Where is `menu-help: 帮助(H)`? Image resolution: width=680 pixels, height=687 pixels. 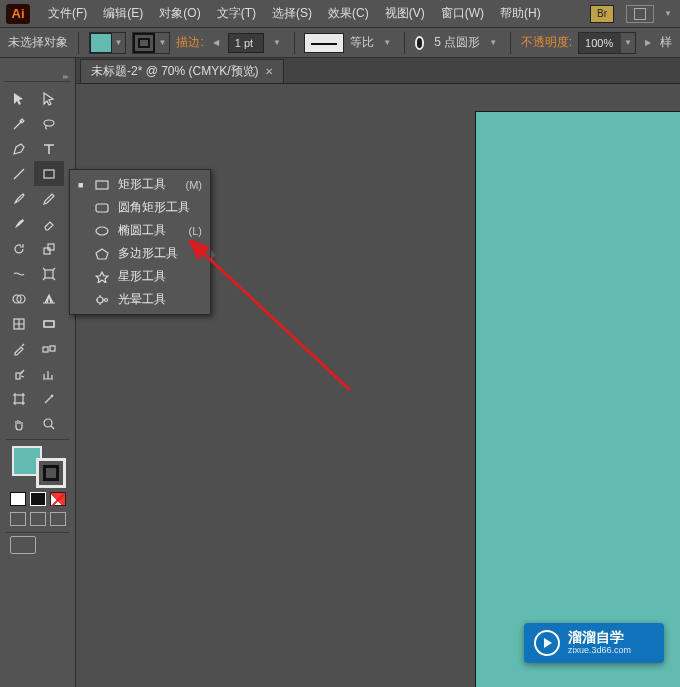 menu-help: 帮助(H) is located at coordinates (520, 14).